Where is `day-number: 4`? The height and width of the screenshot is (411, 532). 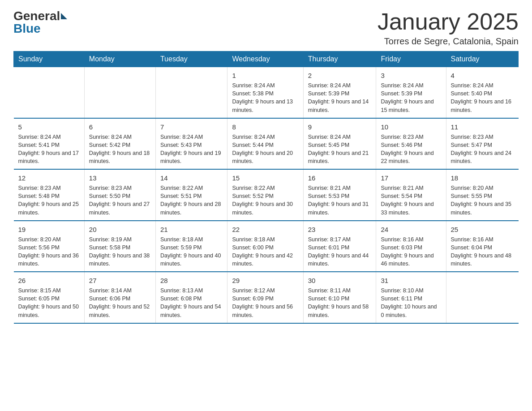
day-number: 4 is located at coordinates (483, 75).